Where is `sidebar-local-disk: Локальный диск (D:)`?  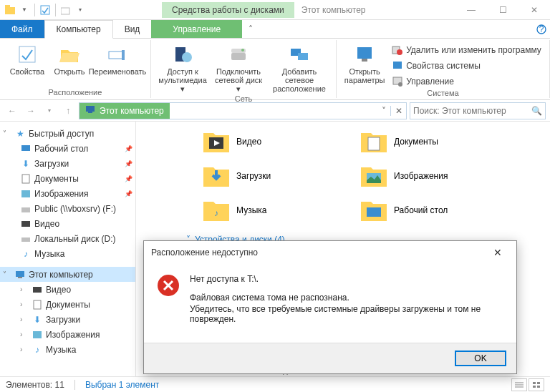
sidebar-local-disk: Локальный диск (D:) is located at coordinates (67, 239).